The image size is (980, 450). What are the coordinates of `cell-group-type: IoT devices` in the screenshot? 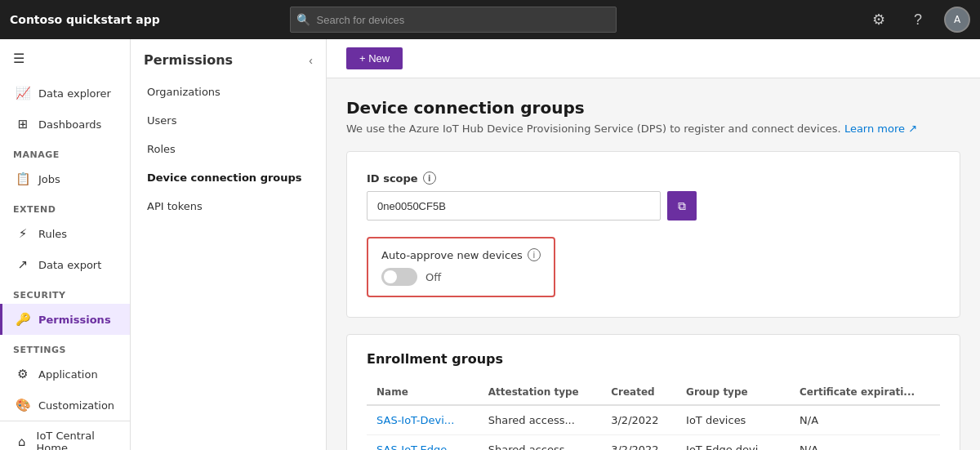 It's located at (733, 420).